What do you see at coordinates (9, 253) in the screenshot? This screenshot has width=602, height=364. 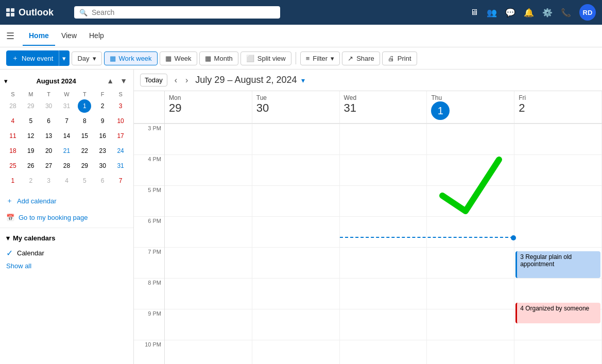 I see `calendar-check-icon: ✓` at bounding box center [9, 253].